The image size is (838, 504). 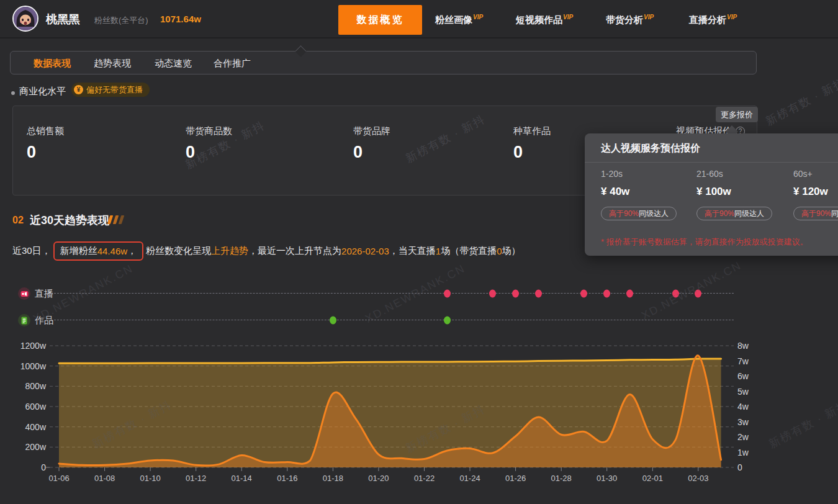 I want to click on quote-col-60s-plus: 60s+ ¥ 120w 高于90%同级达人, so click(x=816, y=195).